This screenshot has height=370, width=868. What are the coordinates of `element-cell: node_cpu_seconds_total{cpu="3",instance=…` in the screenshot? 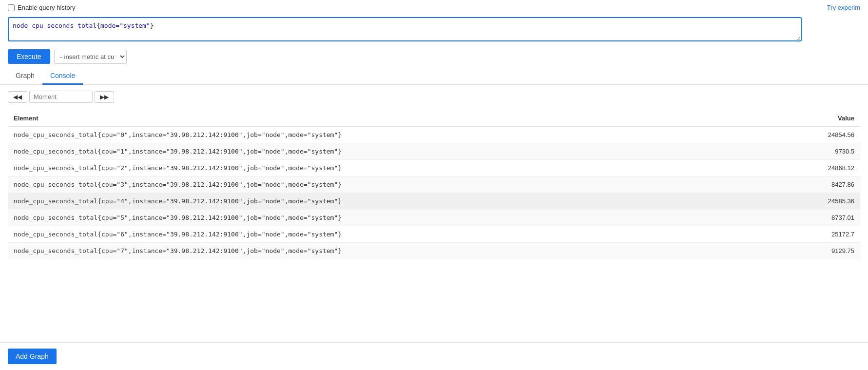 It's located at (391, 185).